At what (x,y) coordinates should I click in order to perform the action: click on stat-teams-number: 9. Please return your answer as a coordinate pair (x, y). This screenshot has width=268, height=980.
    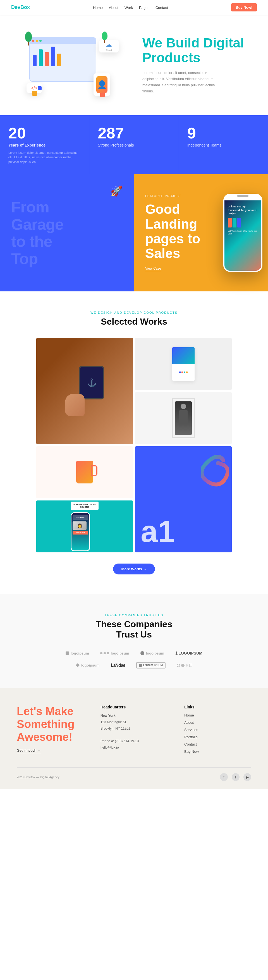
    Looking at the image, I should click on (223, 133).